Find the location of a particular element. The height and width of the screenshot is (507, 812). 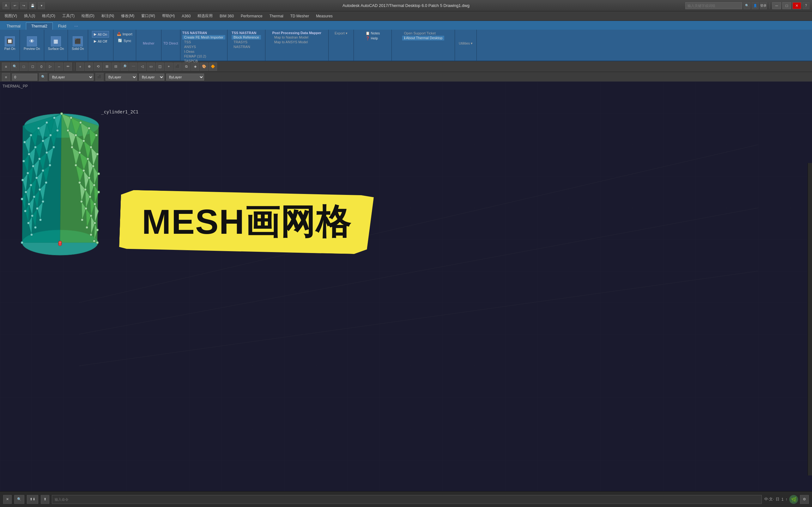

transparency-select: ByLayer is located at coordinates (185, 77).